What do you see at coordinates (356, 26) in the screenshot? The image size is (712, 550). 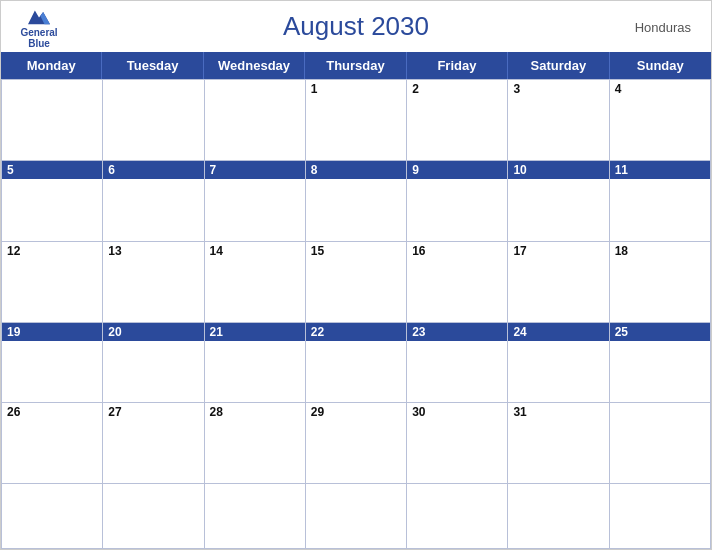 I see `calendar-title: August 2030` at bounding box center [356, 26].